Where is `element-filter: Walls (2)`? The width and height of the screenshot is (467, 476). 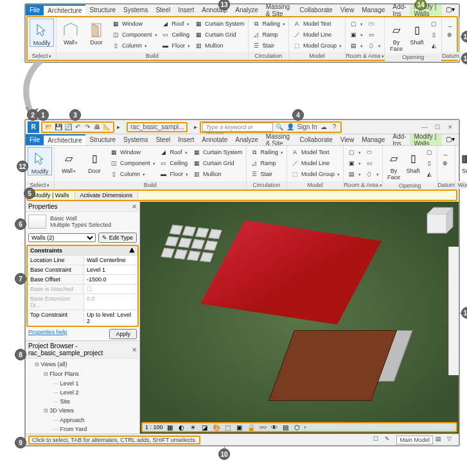 element-filter: Walls (2) is located at coordinates (62, 238).